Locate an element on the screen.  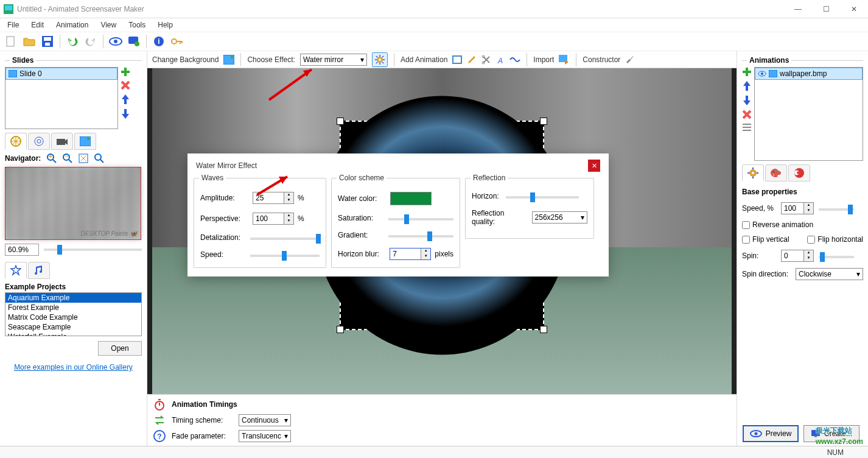
gallery-link: More examples in our Online Gallery is located at coordinates (73, 367).